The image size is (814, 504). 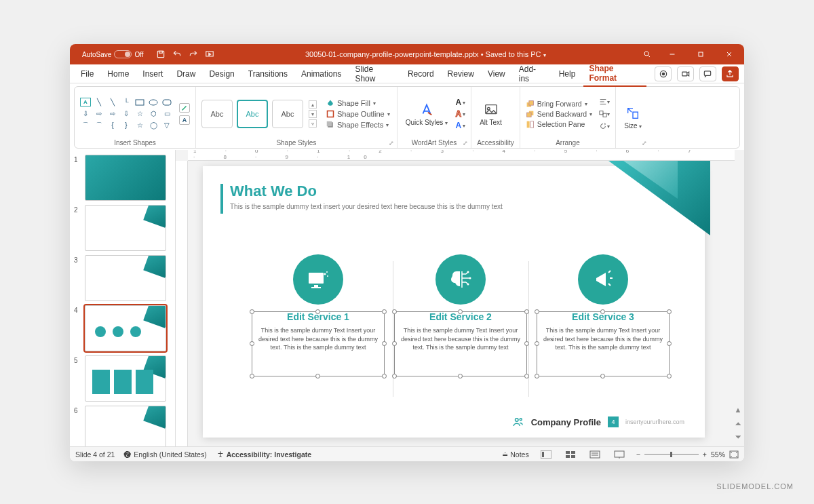 I want to click on camera-button, so click(x=663, y=74).